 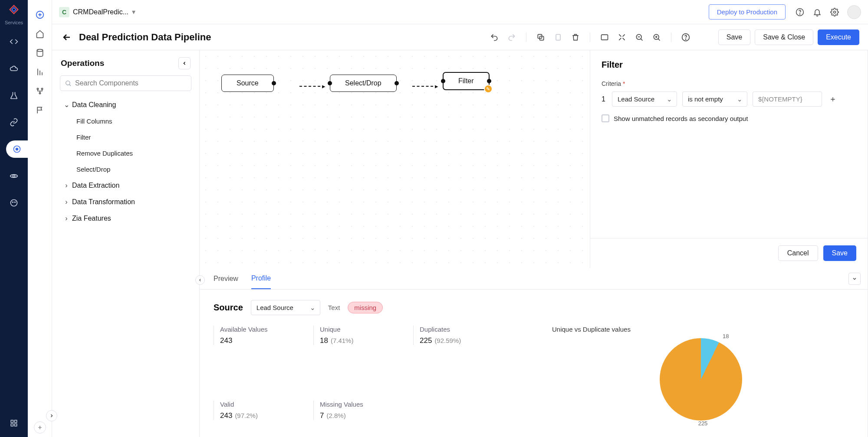 What do you see at coordinates (423, 86) in the screenshot?
I see `edge-line` at bounding box center [423, 86].